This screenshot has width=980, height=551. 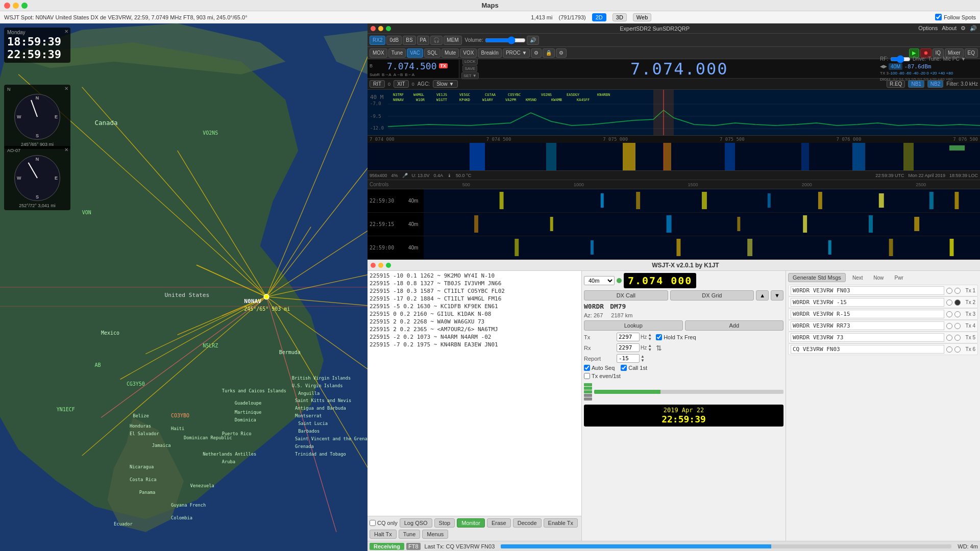 What do you see at coordinates (379, 53) in the screenshot?
I see `mox-btn: MOX` at bounding box center [379, 53].